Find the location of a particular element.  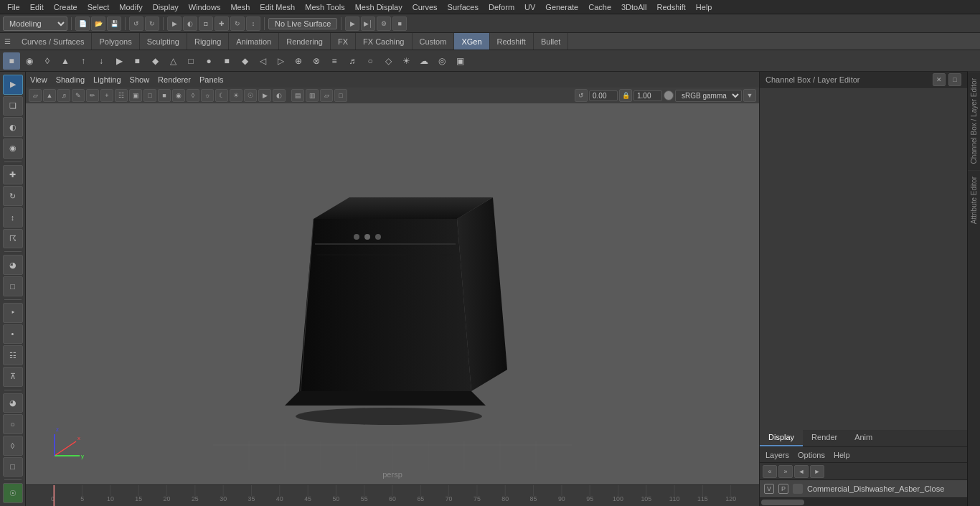

rp-tab-display: Display is located at coordinates (781, 438).